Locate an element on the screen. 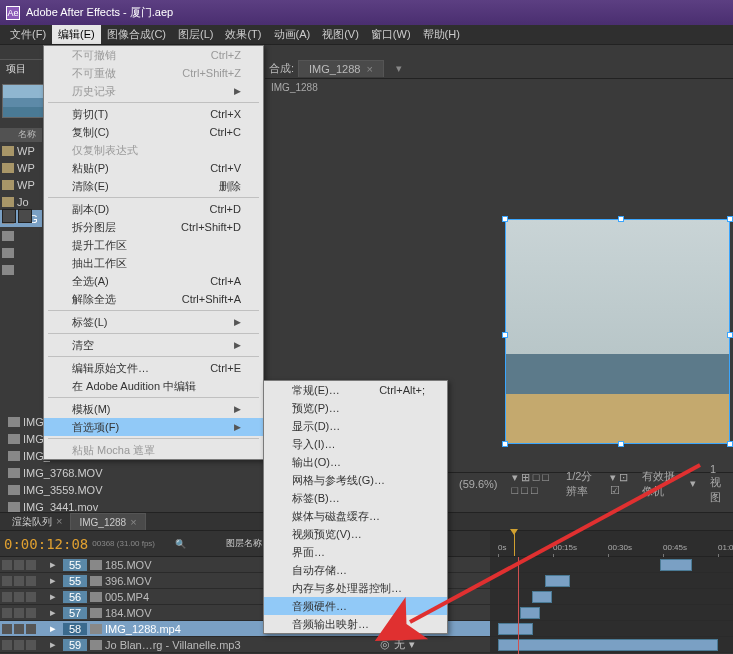  project-header: 名称 is located at coordinates (21, 135).